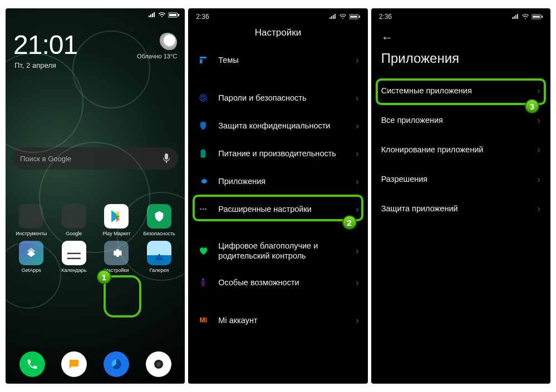 The image size is (556, 392). Describe the element at coordinates (532, 106) in the screenshot. I see `callout-badge-3: 3` at that location.